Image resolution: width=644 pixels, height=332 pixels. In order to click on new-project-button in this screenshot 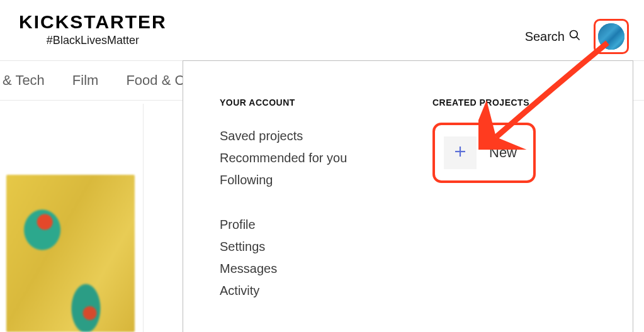, I will do `click(460, 153)`.